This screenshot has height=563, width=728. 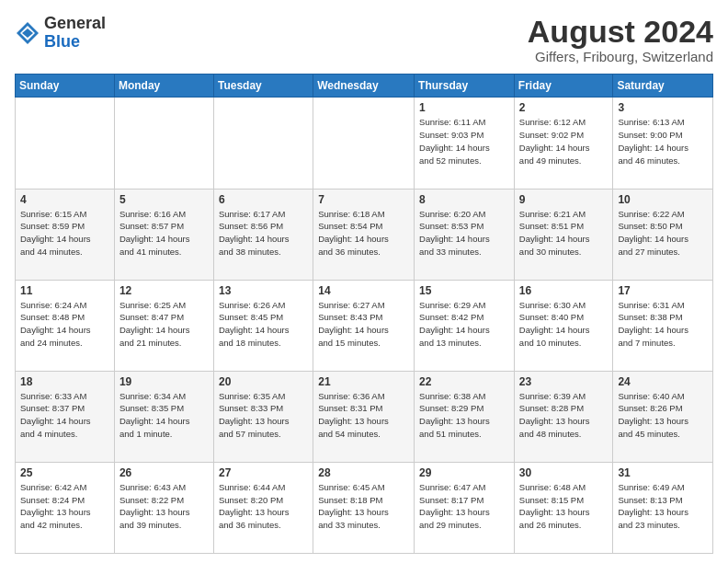 I want to click on day-info: Sunrise: 6:38 AM Sunset: 8:29 PM Dayligh…, so click(x=464, y=416).